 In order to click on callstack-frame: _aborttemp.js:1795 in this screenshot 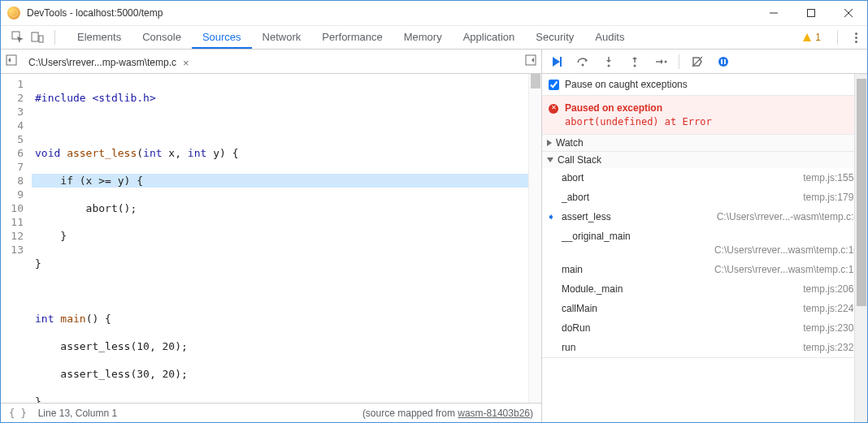, I will do `click(705, 197)`.